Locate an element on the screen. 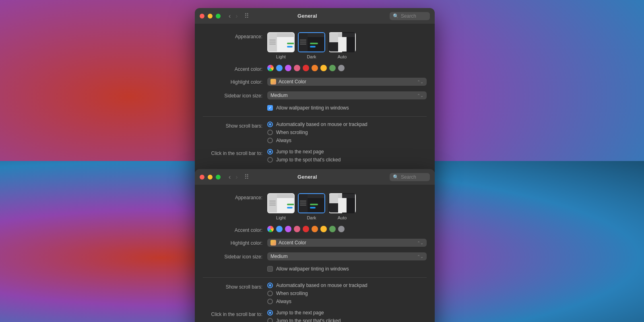 This screenshot has height=322, width=644. scroll-auto-radio-bottom is located at coordinates (270, 285).